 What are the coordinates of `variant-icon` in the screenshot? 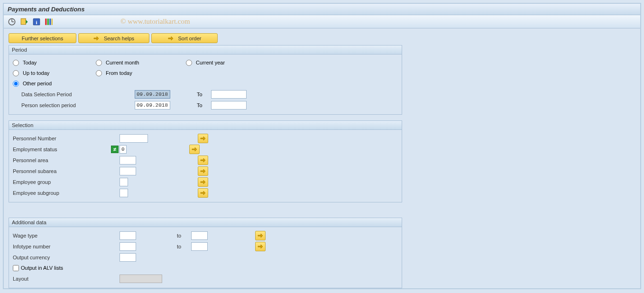 It's located at (24, 22).